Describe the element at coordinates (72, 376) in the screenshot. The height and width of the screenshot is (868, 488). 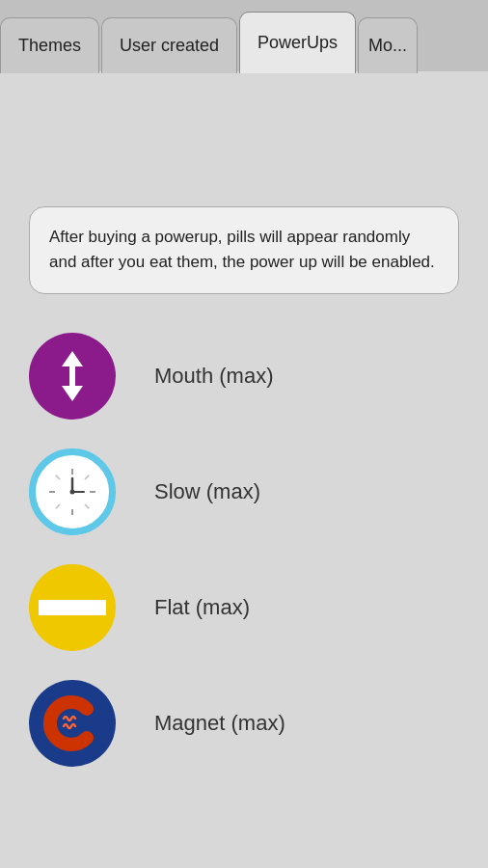
I see `mouth-icon` at that location.